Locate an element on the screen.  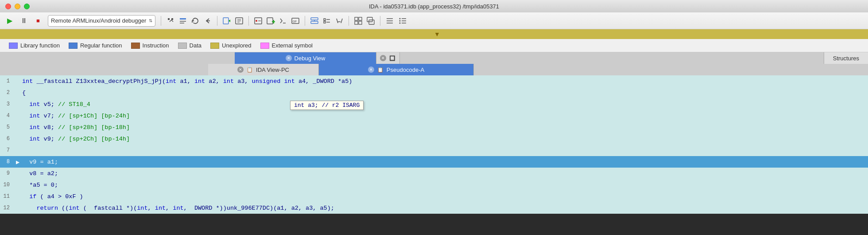
code-text: if ( a4 > 0xF ) is located at coordinates (53, 197).